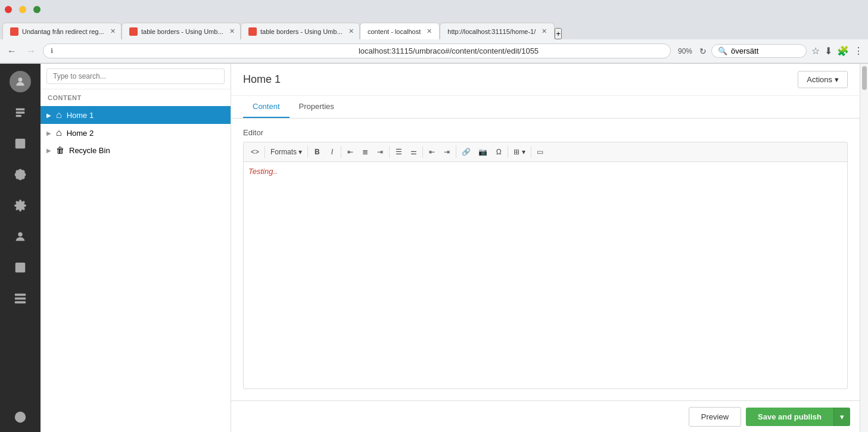 The height and width of the screenshot is (432, 868). What do you see at coordinates (136, 98) in the screenshot?
I see `section-label: CONTENT` at bounding box center [136, 98].